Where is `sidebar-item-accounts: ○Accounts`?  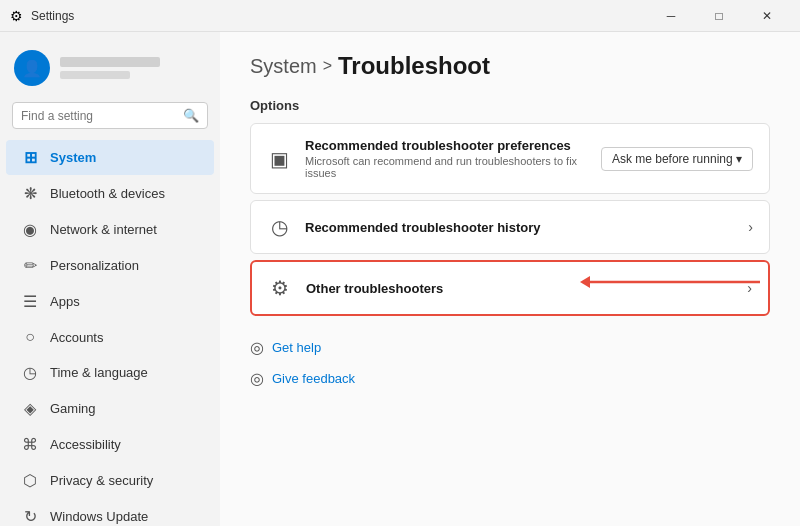
sidebar-item-accounts: ○Accounts is located at coordinates (110, 337).